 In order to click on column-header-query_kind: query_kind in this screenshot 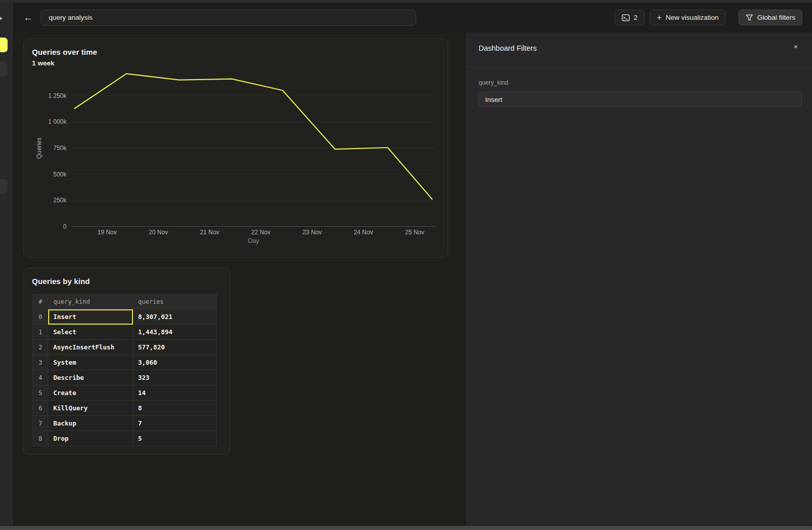, I will do `click(90, 302)`.